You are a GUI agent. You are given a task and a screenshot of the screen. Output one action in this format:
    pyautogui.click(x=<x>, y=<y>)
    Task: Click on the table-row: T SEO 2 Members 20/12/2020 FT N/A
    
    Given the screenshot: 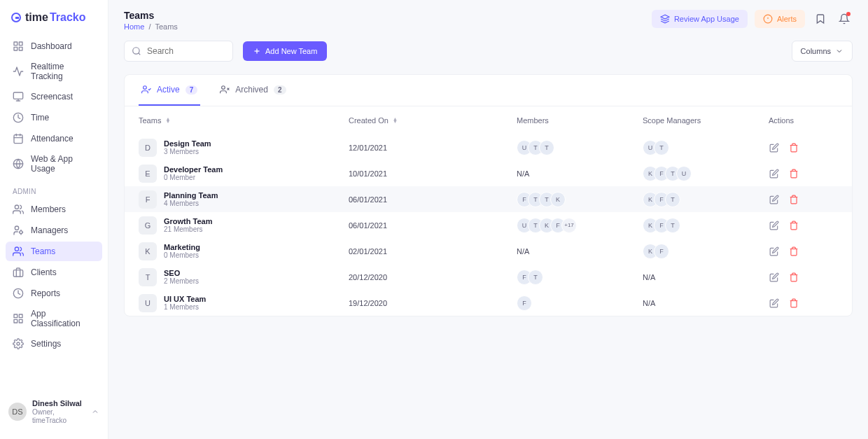 What is the action you would take?
    pyautogui.click(x=489, y=277)
    